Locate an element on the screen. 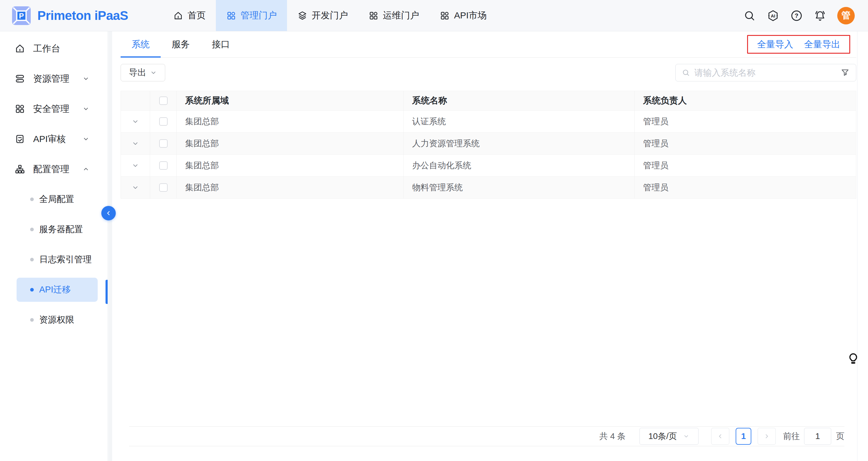 The image size is (868, 461). goto-page-input is located at coordinates (817, 436).